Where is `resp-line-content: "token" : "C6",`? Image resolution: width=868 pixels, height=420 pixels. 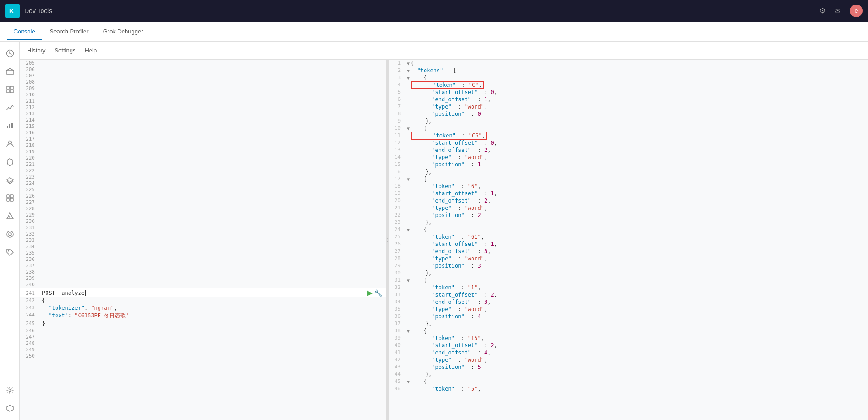 resp-line-content: "token" : "C6", is located at coordinates (637, 136).